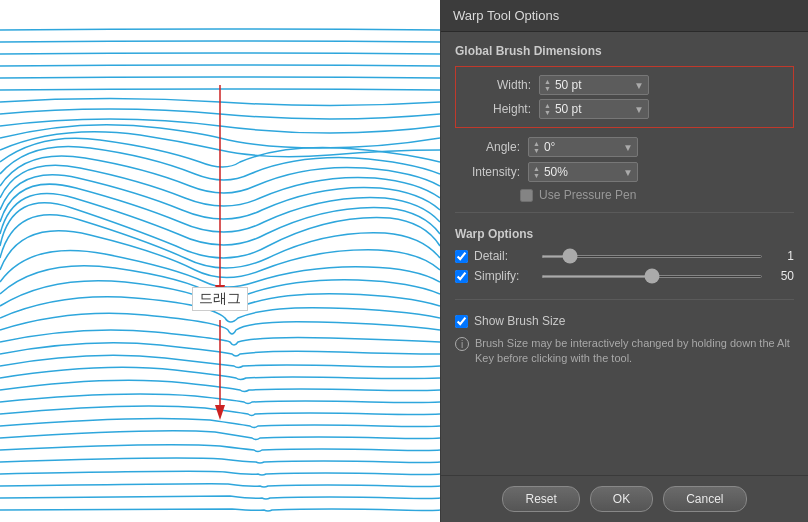 The width and height of the screenshot is (808, 522). I want to click on simplify-value: 50, so click(782, 276).